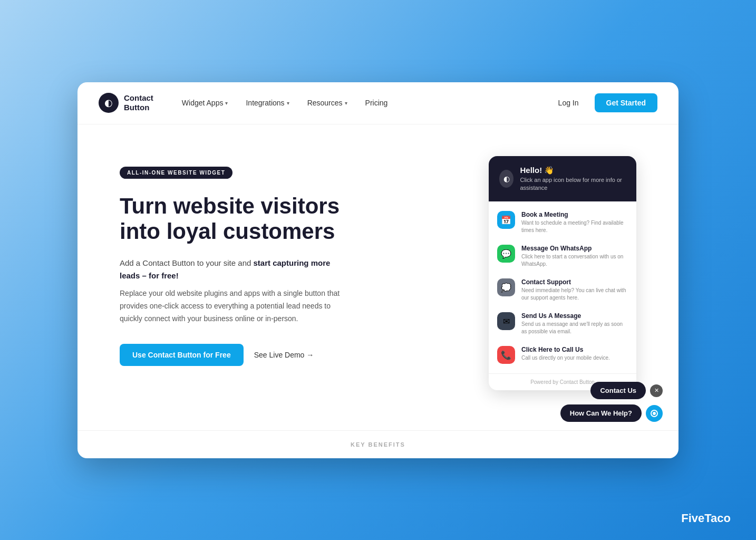 The height and width of the screenshot is (540, 756). Describe the element at coordinates (563, 256) in the screenshot. I see `widget-item-whatsapp: 💬 Message On WhatsApp Click here to star…` at that location.